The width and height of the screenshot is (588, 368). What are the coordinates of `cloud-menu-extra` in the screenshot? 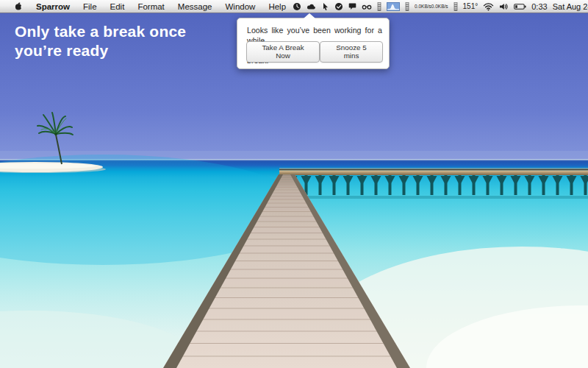 It's located at (312, 6).